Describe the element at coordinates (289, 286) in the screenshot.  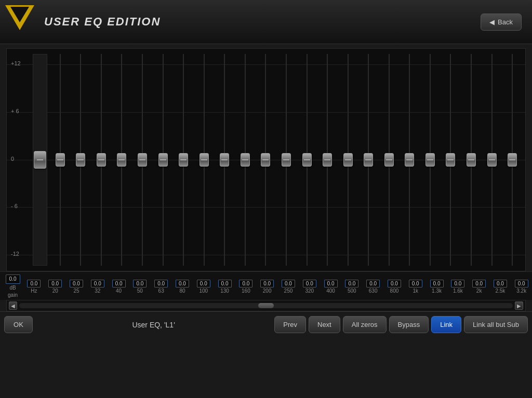
I see `band-value-250: 0.0 250` at that location.